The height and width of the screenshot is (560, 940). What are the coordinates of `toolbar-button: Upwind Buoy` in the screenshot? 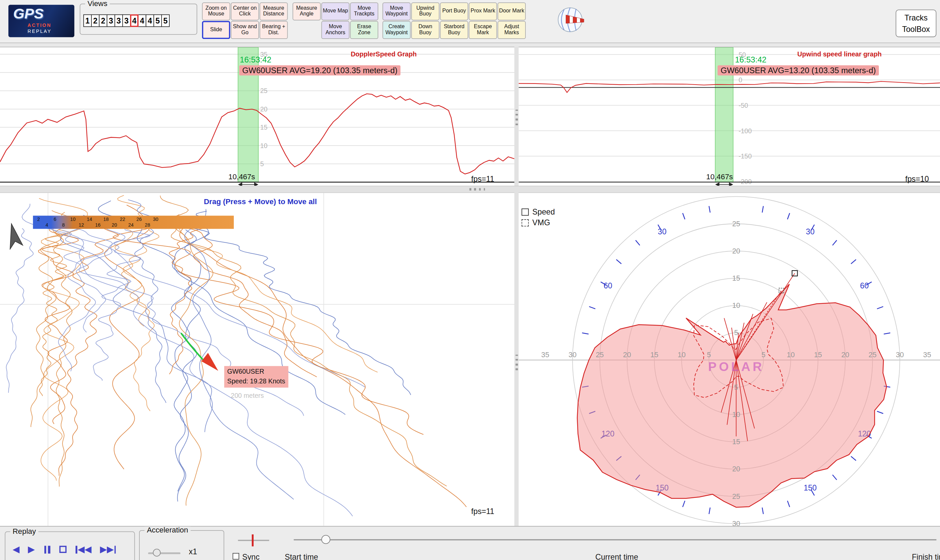 It's located at (425, 11).